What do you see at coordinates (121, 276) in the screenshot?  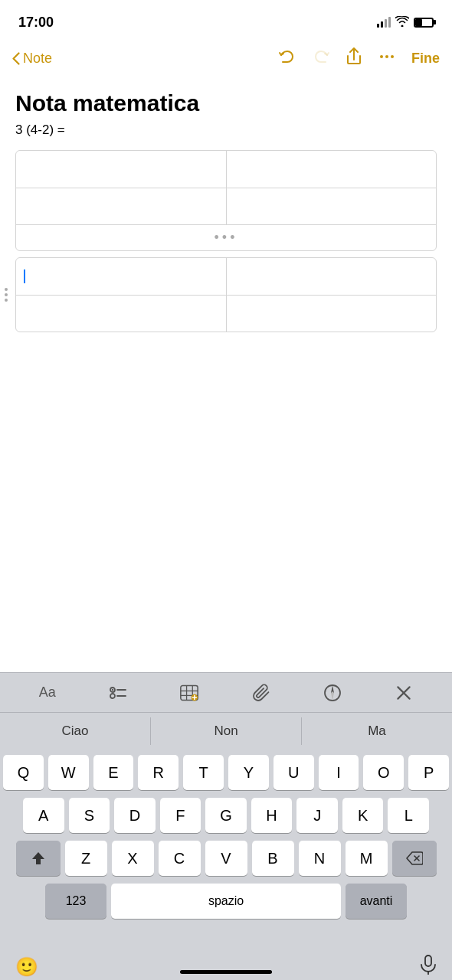 I see `table-cell-active` at bounding box center [121, 276].